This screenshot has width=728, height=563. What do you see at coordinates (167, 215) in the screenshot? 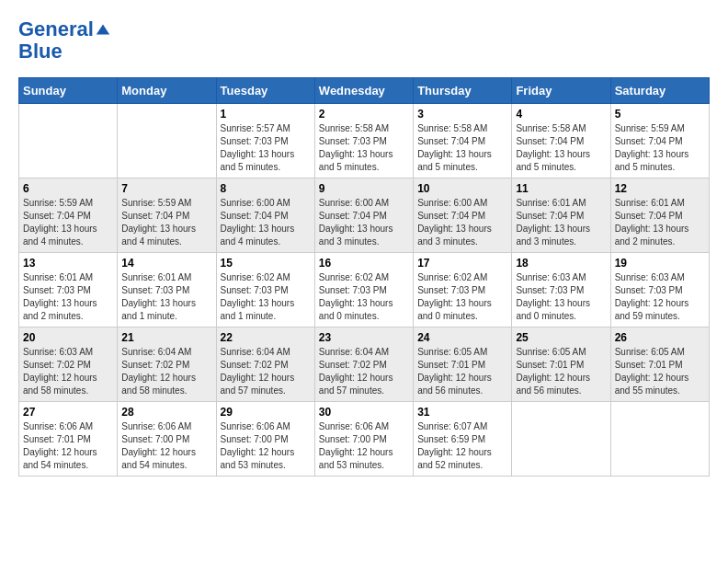
I see `day-cell: 7Sunrise: 5:59 AM Sunset: 7:04 PM Daylig…` at bounding box center [167, 215].